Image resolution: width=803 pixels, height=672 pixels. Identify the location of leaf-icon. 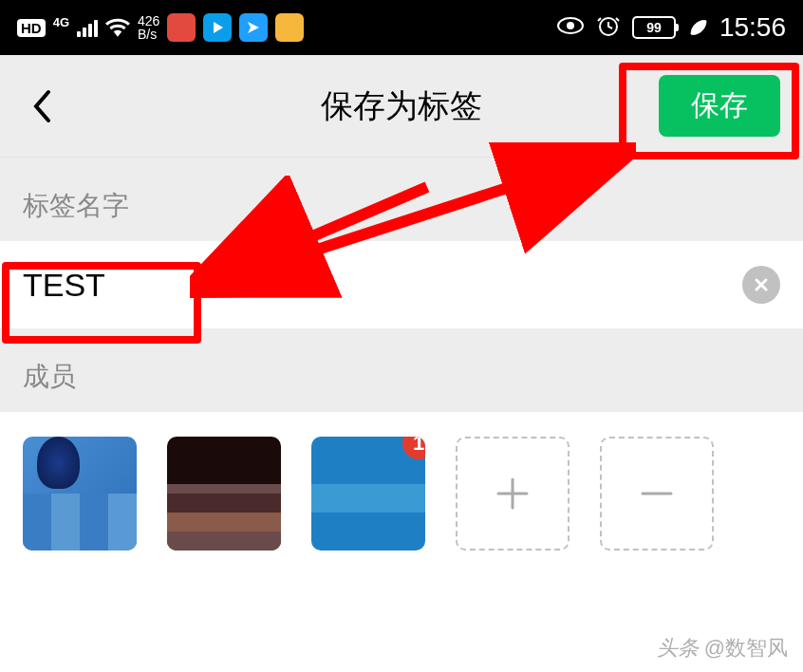
(698, 28).